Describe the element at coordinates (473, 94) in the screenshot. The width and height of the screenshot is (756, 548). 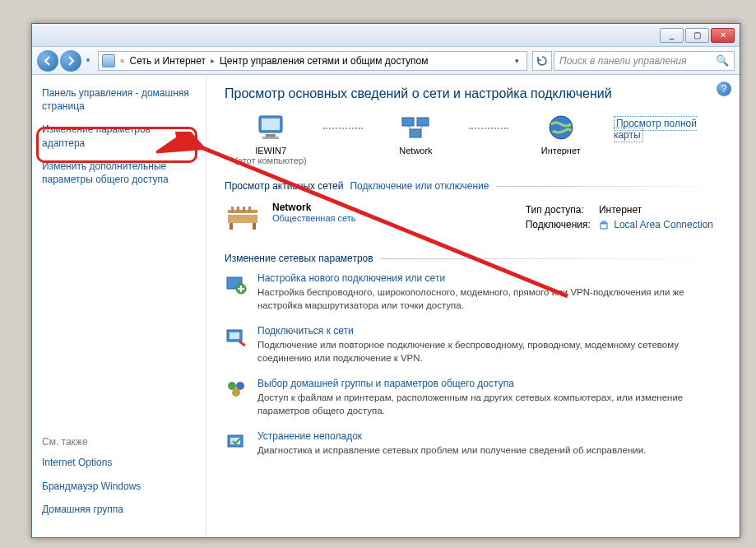
I see `page-title: Просмотр основных сведений о сети и наст…` at that location.